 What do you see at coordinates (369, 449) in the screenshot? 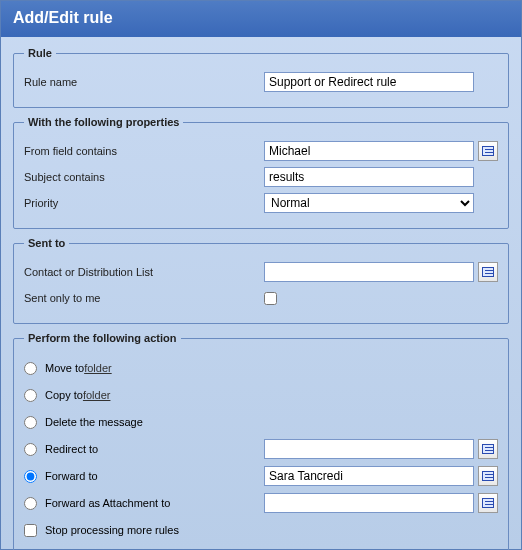
I see `redirect-input` at bounding box center [369, 449].